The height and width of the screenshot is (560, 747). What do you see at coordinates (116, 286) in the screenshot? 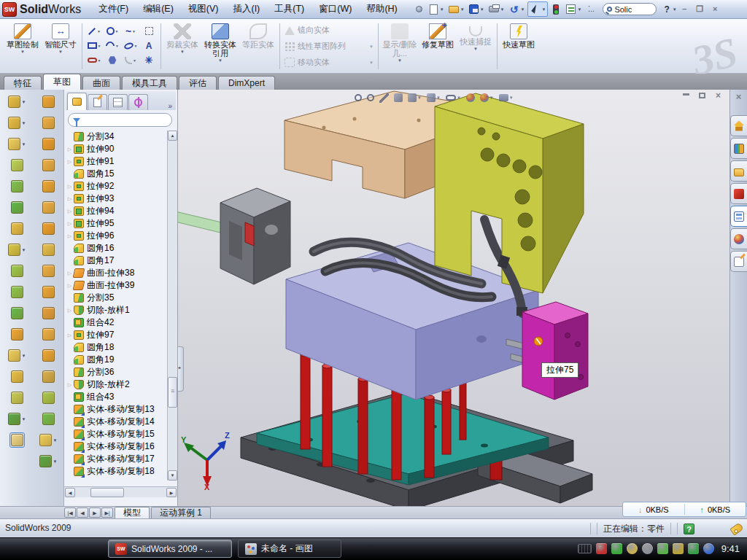
I see `feature-tree-item: ▷曲面-拉伸39` at bounding box center [116, 286].